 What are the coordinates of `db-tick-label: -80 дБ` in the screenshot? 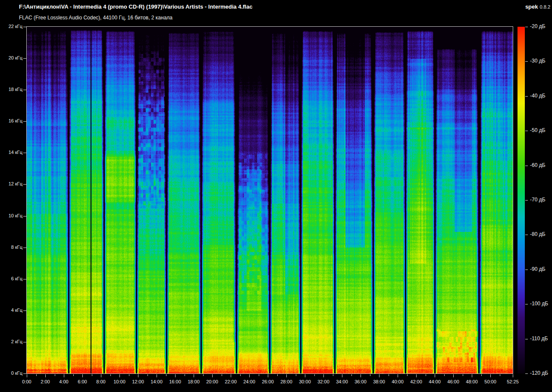 It's located at (541, 235).